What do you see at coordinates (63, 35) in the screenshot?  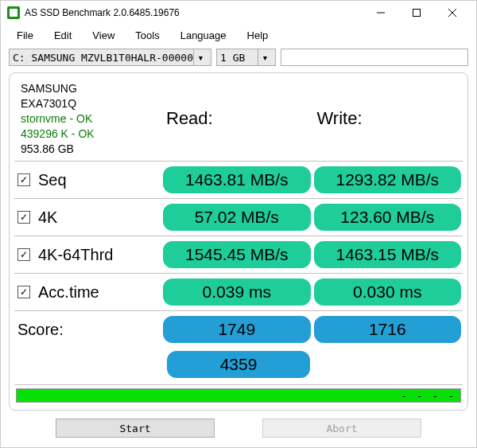 I see `menu-edit: Edit` at bounding box center [63, 35].